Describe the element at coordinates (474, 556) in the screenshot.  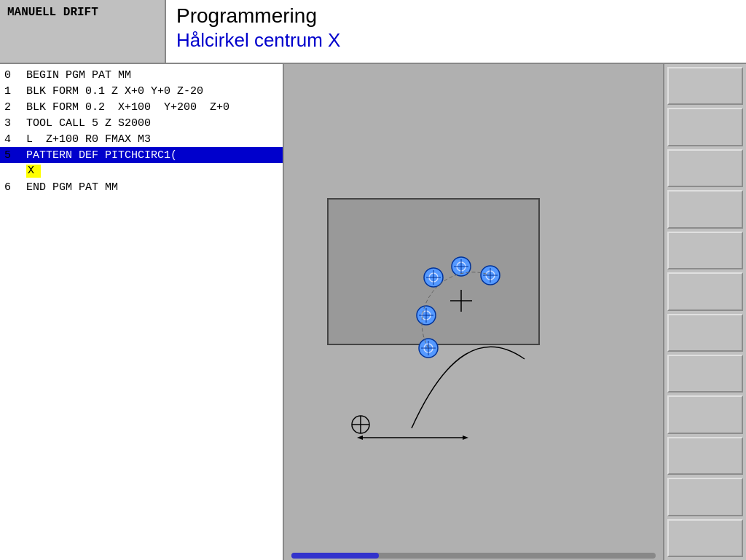
I see `scrollbar-track` at that location.